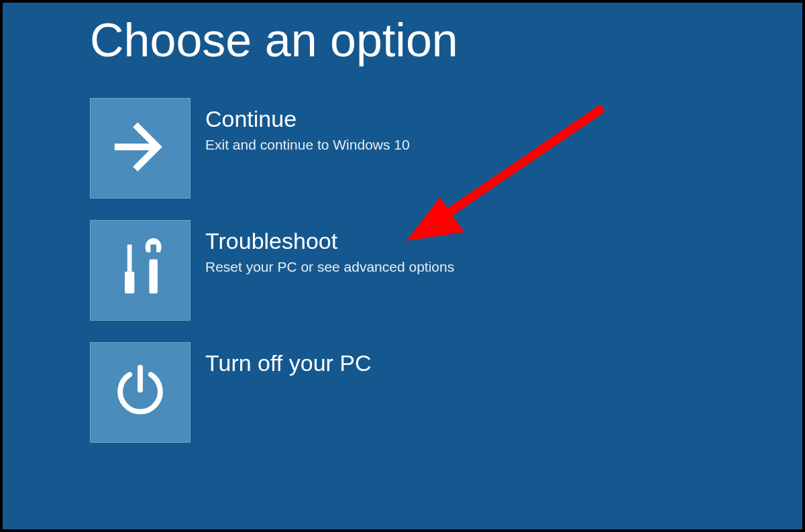 The width and height of the screenshot is (805, 532). Describe the element at coordinates (140, 148) in the screenshot. I see `arrow-right-icon` at that location.